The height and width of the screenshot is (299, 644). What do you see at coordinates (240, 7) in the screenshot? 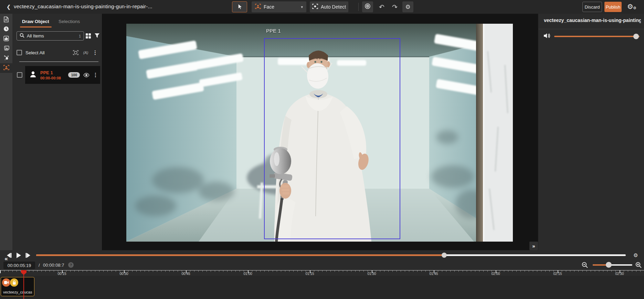
I see `select-cursor-tool` at bounding box center [240, 7].